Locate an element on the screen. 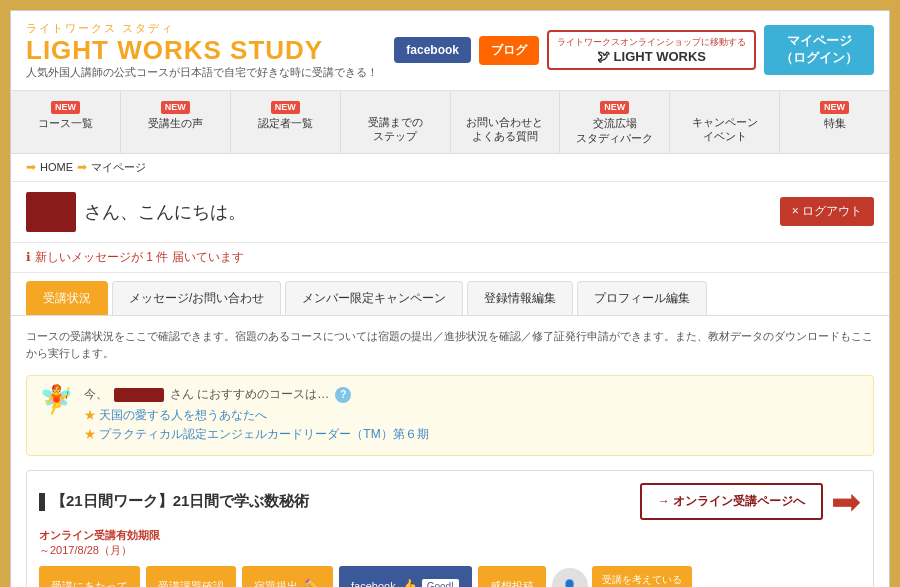 The height and width of the screenshot is (587, 900). list-item: 天国の愛する人を想うあなたへ is located at coordinates (472, 416).